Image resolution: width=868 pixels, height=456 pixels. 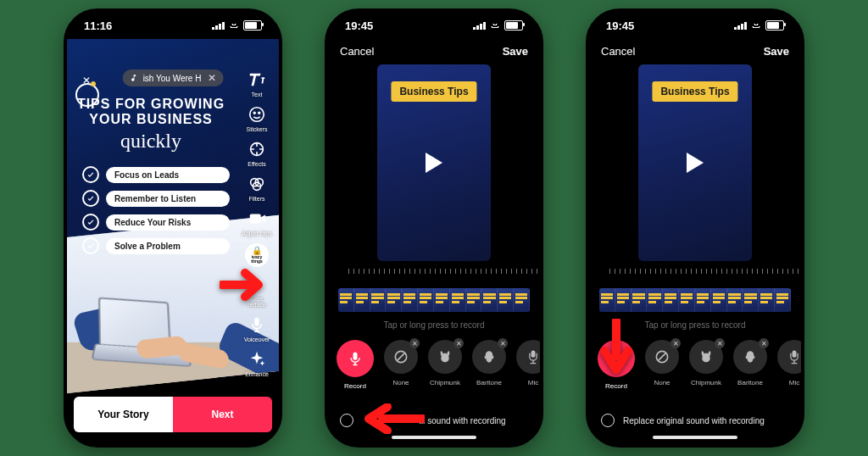 What do you see at coordinates (257, 119) in the screenshot?
I see `tool-stickers: Stickers` at bounding box center [257, 119].